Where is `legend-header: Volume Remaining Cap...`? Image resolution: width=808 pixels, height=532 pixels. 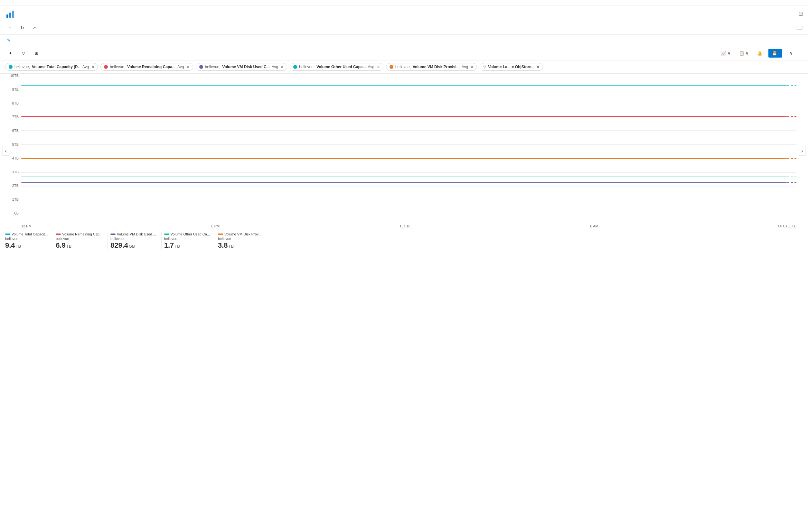 legend-header: Volume Remaining Cap... is located at coordinates (79, 234).